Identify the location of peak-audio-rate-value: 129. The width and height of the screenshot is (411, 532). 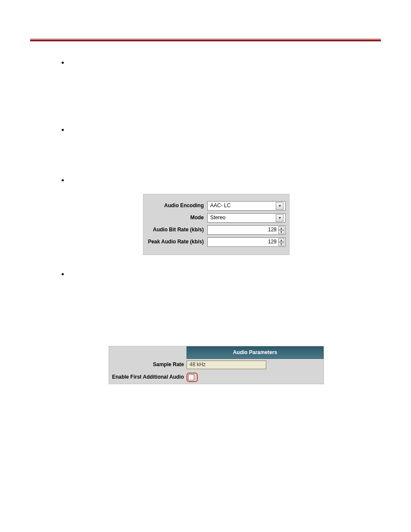
(273, 242).